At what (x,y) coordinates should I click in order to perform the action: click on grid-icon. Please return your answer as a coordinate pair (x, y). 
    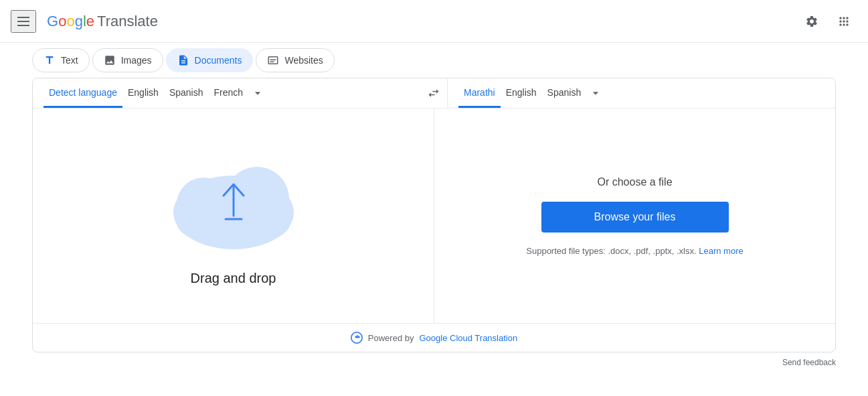
    Looking at the image, I should click on (844, 21).